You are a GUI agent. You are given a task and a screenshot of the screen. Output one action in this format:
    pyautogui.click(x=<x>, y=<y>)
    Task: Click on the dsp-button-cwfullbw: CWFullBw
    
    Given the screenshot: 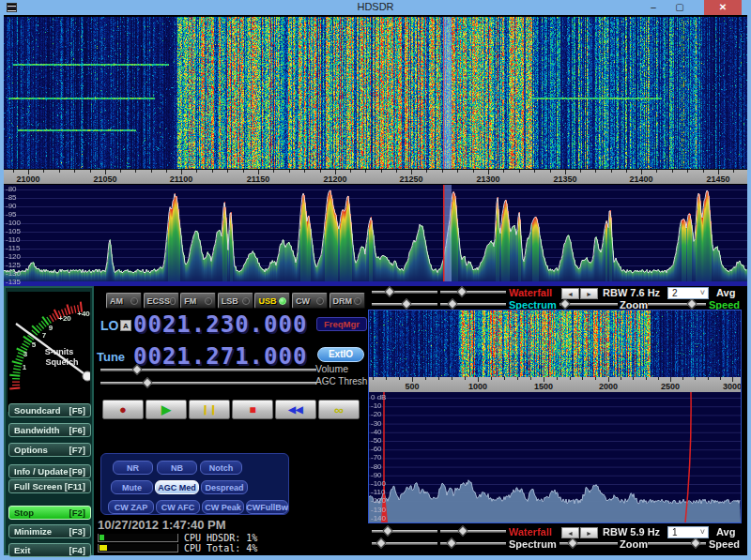 What is the action you would take?
    pyautogui.click(x=267, y=507)
    